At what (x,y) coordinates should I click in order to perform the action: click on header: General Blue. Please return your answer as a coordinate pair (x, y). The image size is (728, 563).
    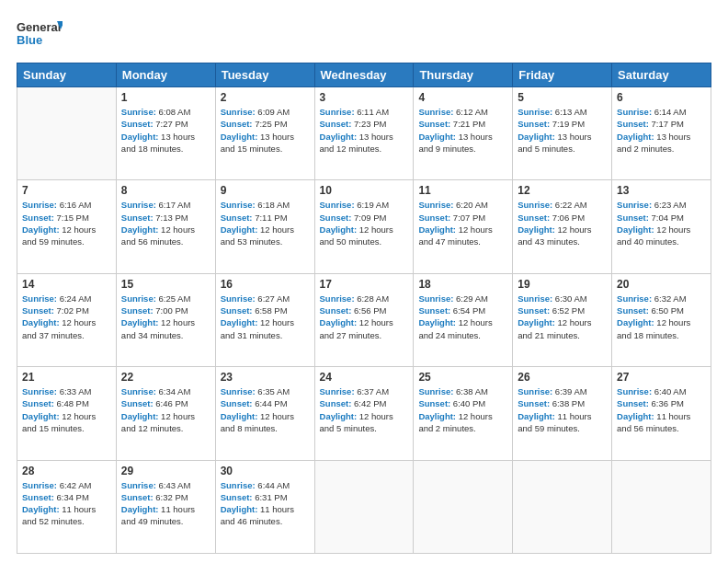
    Looking at the image, I should click on (364, 35).